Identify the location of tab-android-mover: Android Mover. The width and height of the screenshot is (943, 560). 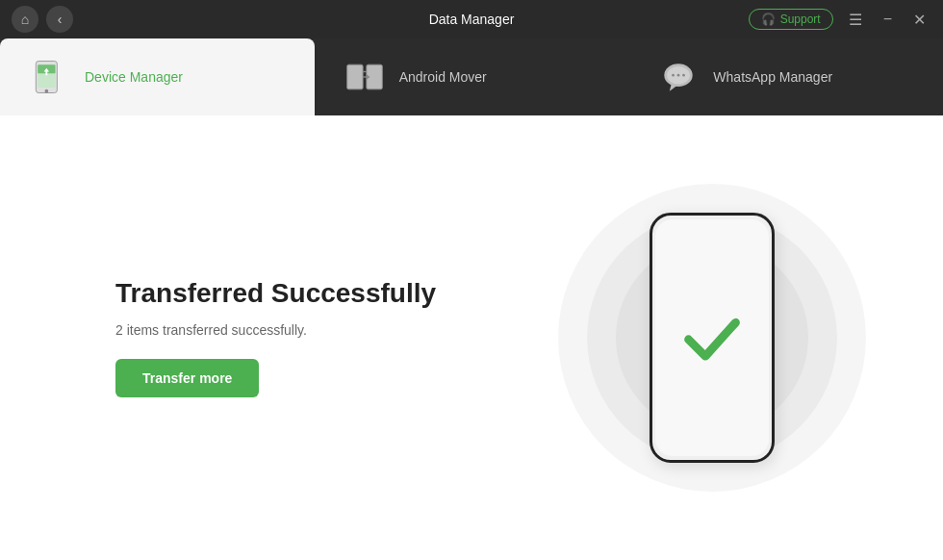
(472, 77).